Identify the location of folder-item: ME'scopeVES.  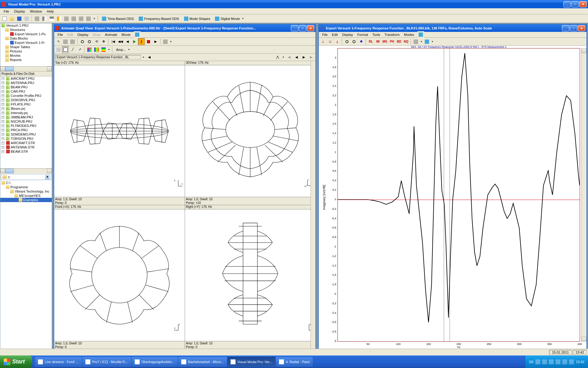
(26, 196).